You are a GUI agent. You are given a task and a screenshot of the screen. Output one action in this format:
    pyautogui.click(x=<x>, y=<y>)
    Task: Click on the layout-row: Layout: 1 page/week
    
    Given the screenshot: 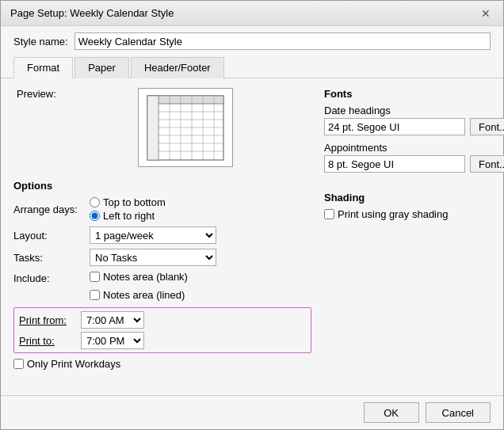 What is the action you would take?
    pyautogui.click(x=162, y=235)
    